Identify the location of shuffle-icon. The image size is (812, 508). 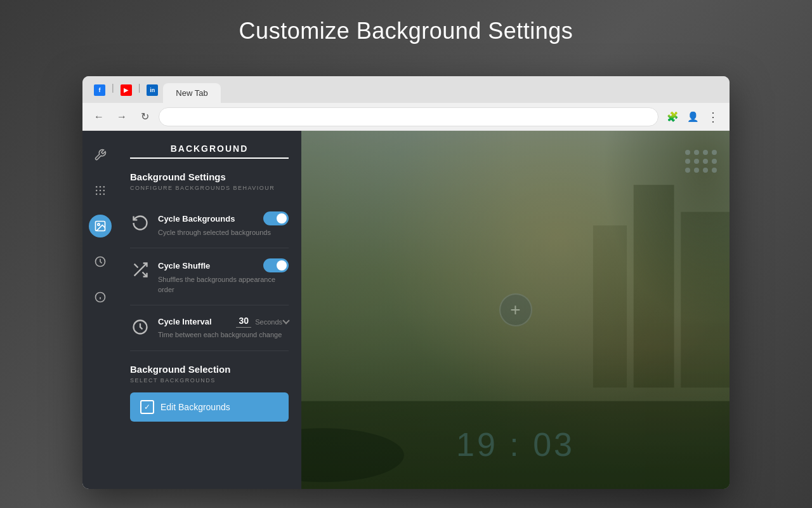
(140, 270).